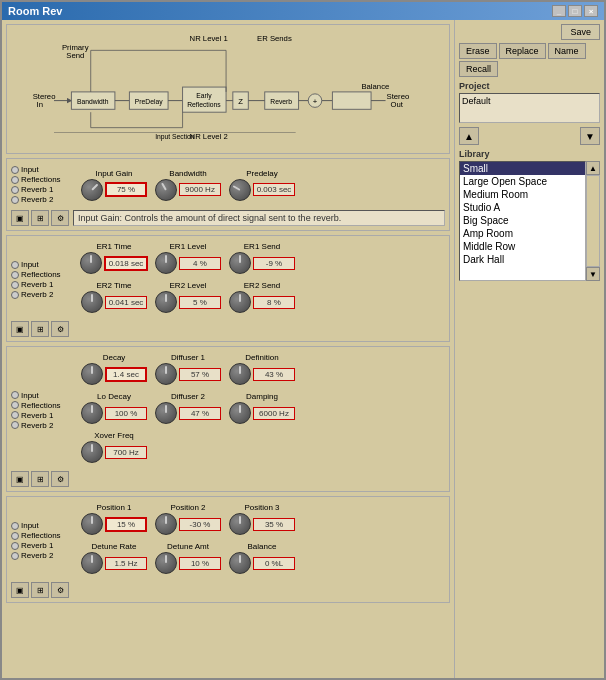 The width and height of the screenshot is (606, 680). Describe the element at coordinates (200, 564) in the screenshot. I see `detune-amt-value: 10 %` at that location.